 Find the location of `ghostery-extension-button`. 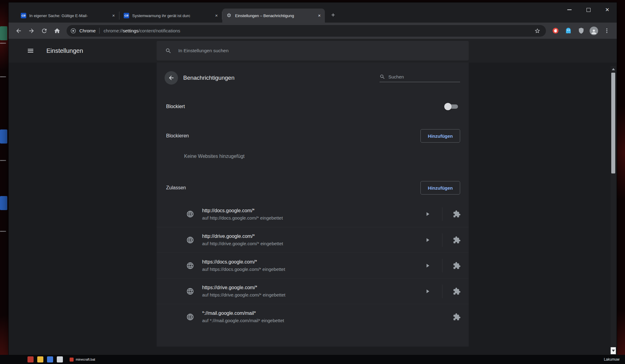

ghostery-extension-button is located at coordinates (568, 31).